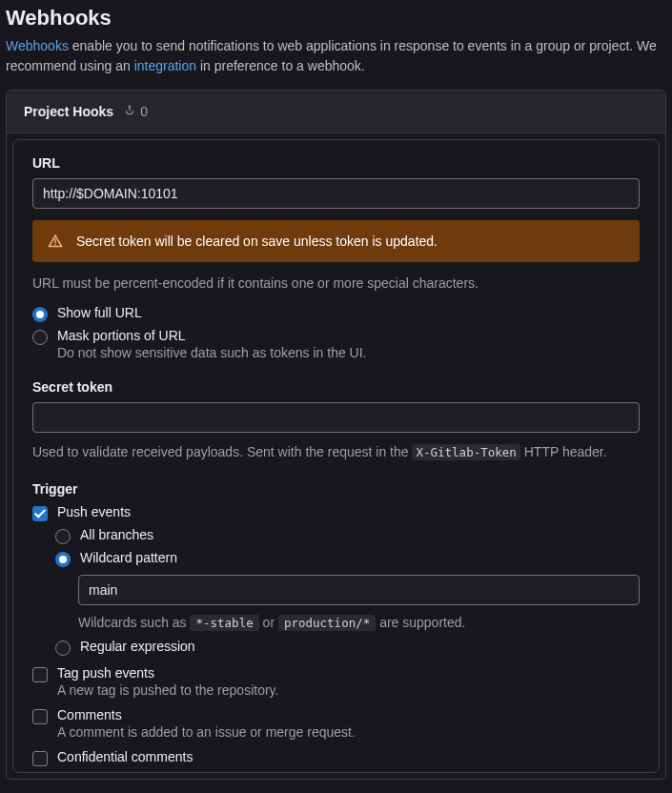  I want to click on wc-pre: Wildcards such as, so click(133, 622).